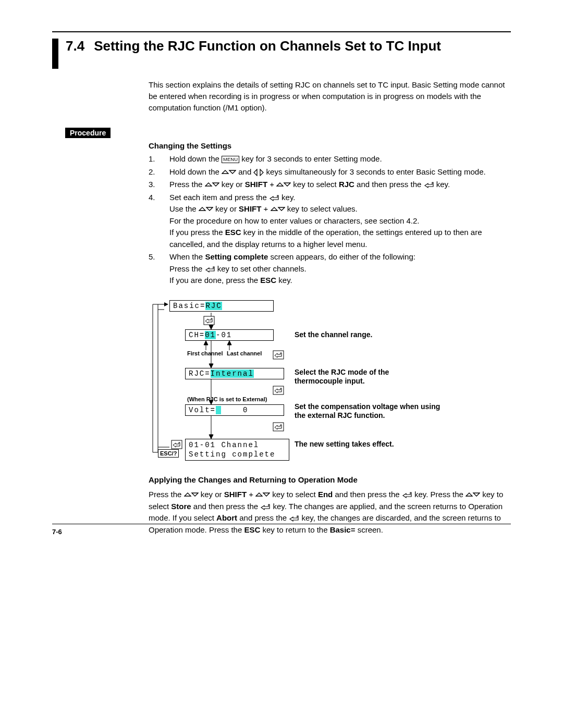  I want to click on leftright-icon, so click(259, 172).